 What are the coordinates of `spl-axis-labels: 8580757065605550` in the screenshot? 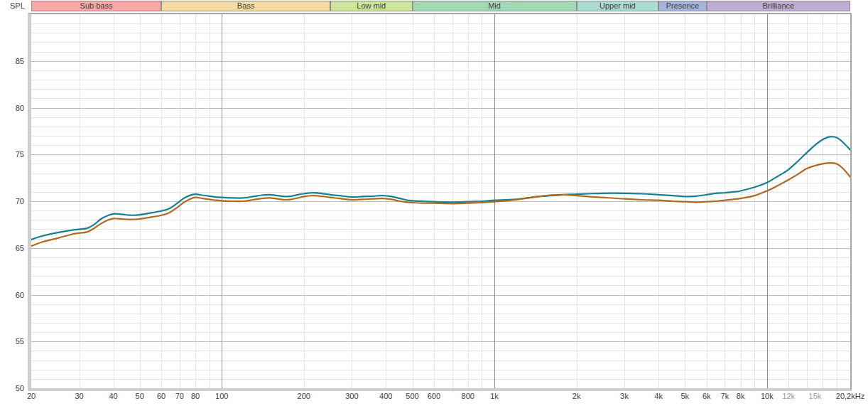 It's located at (14, 201).